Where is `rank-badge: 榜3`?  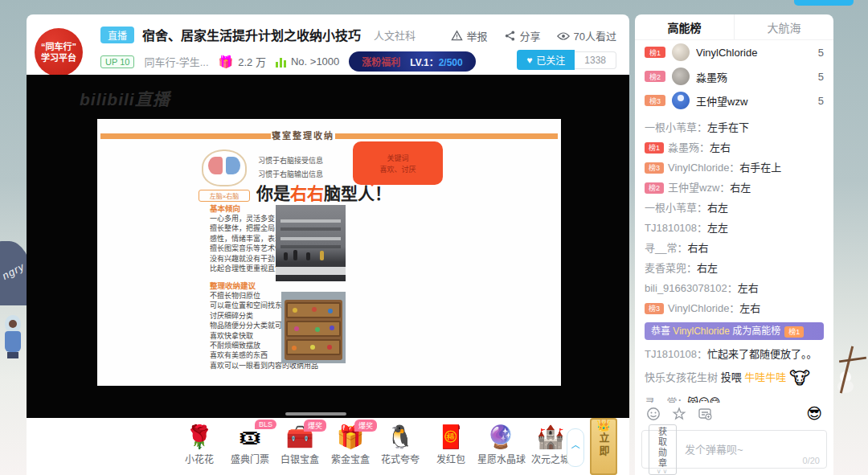
rank-badge: 榜3 is located at coordinates (655, 100).